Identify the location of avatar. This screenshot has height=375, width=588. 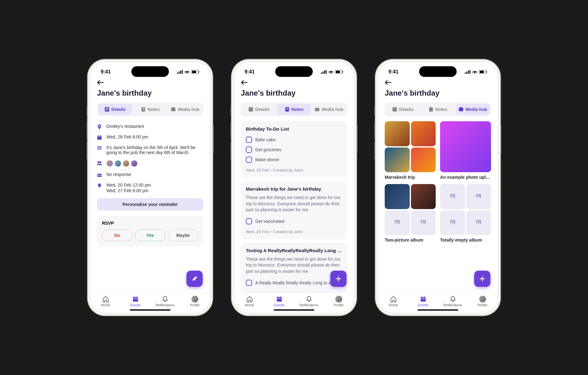
(118, 163).